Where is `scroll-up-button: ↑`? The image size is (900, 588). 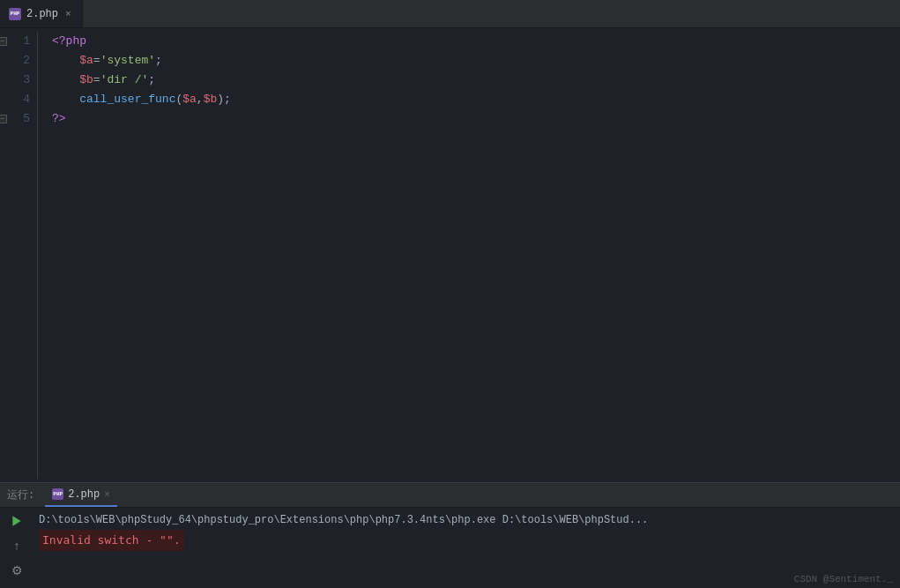
scroll-up-button: ↑ is located at coordinates (17, 546).